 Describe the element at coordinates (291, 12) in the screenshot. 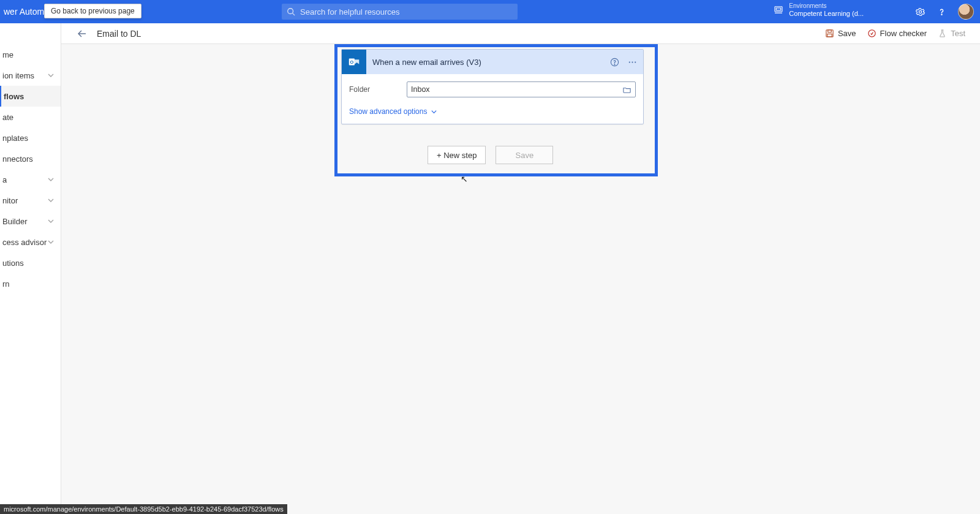

I see `search-icon` at that location.